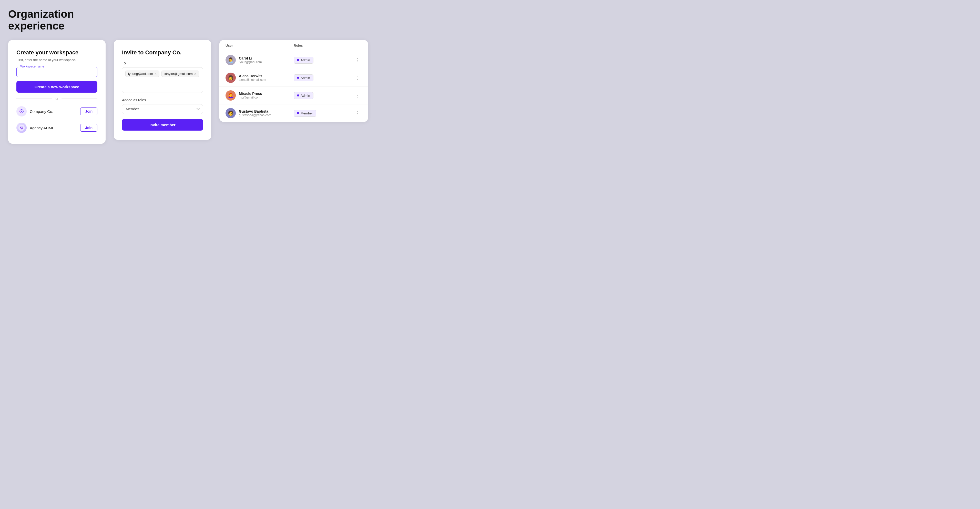 The width and height of the screenshot is (980, 509). Describe the element at coordinates (57, 72) in the screenshot. I see `workspace-name-input-group: Workspace name` at that location.